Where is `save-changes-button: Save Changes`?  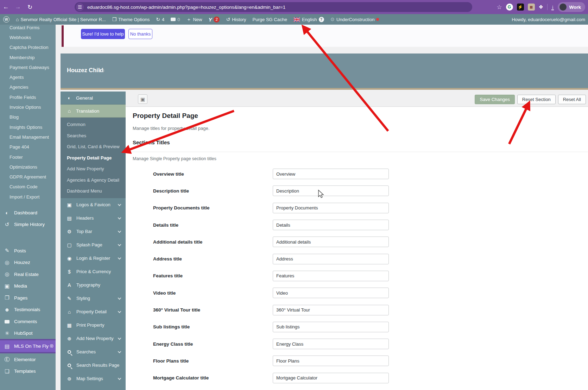 save-changes-button: Save Changes is located at coordinates (495, 99).